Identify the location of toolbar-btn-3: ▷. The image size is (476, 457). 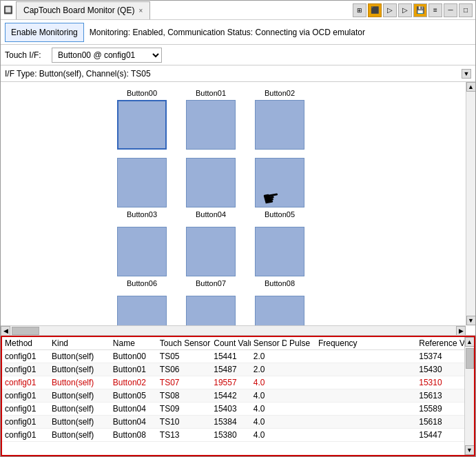
(390, 10).